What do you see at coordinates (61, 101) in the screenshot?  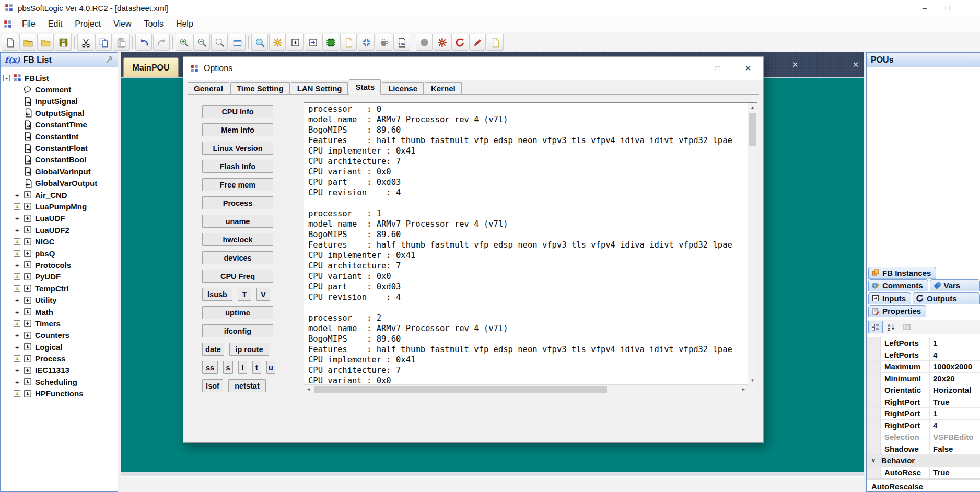 I see `tree-item: InputSignal` at bounding box center [61, 101].